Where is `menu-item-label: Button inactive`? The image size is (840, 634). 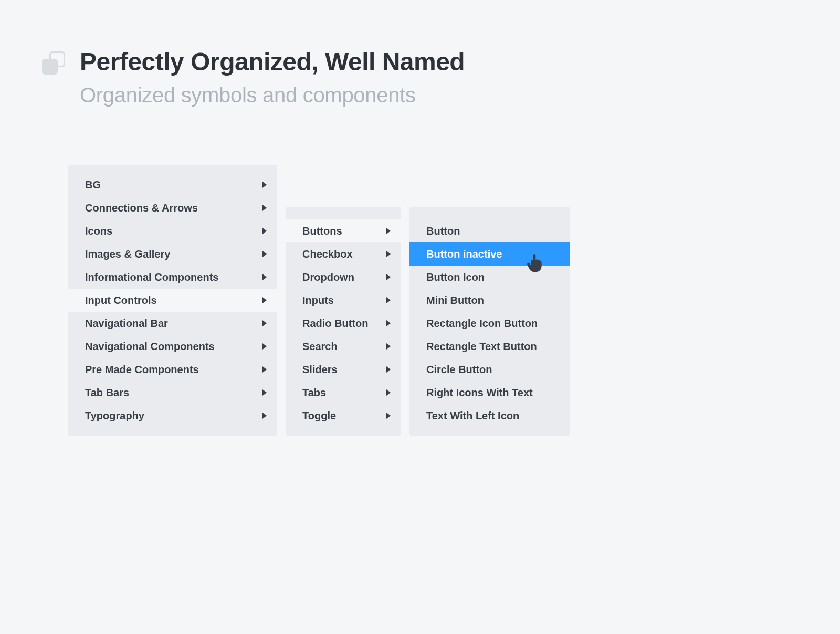
menu-item-label: Button inactive is located at coordinates (464, 254).